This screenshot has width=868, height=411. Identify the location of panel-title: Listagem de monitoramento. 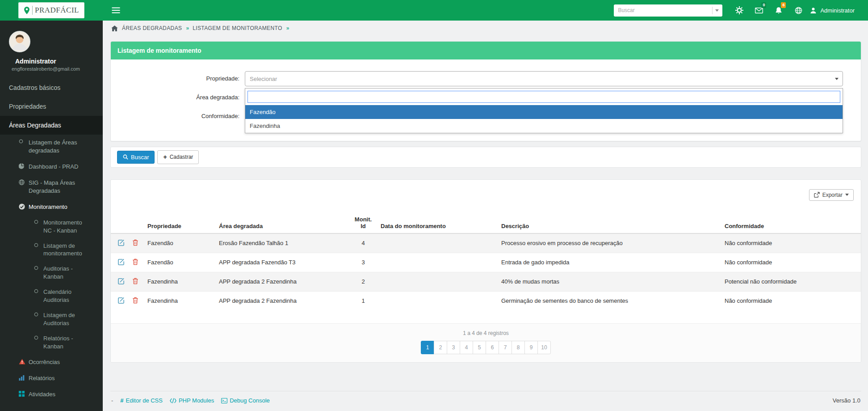
(486, 51).